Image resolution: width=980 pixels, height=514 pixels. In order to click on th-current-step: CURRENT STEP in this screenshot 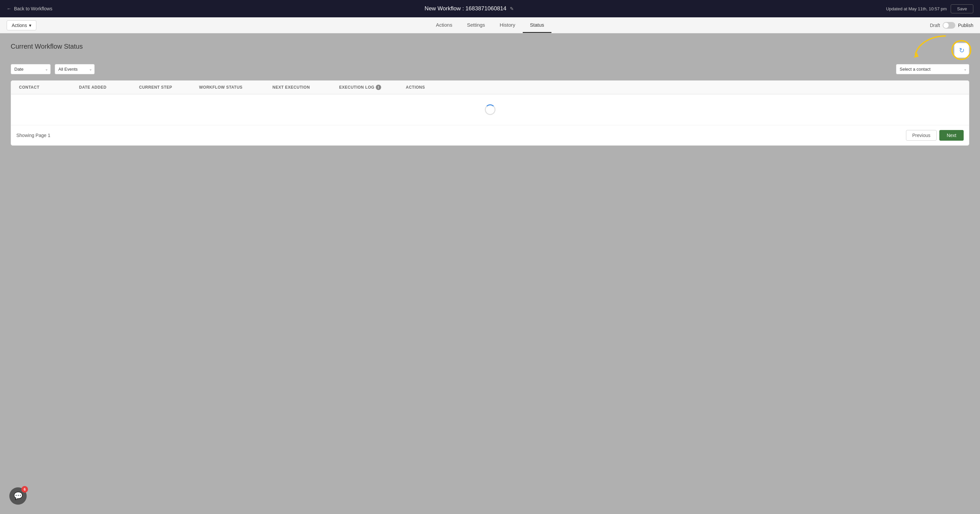, I will do `click(166, 87)`.